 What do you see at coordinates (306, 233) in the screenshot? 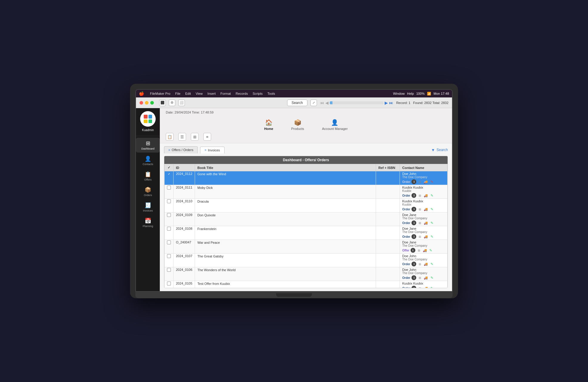
I see `table-row: 2024_0108 Frankenstein Doe Jane The Doe …` at bounding box center [306, 233].